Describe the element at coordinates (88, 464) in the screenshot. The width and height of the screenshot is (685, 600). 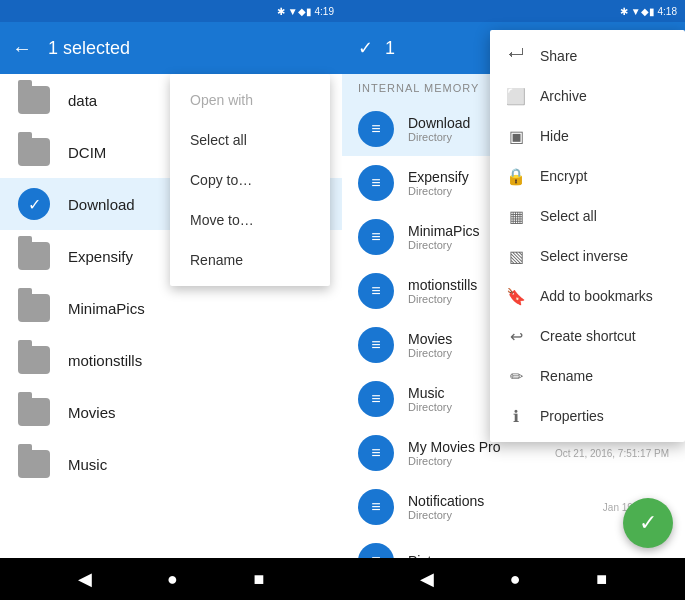
I see `file-name-music: Music` at that location.